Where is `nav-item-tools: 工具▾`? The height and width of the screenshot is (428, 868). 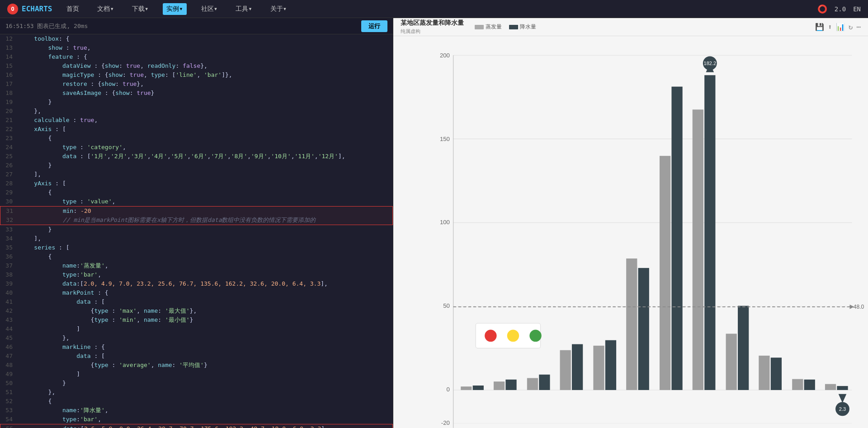 nav-item-tools: 工具▾ is located at coordinates (244, 9).